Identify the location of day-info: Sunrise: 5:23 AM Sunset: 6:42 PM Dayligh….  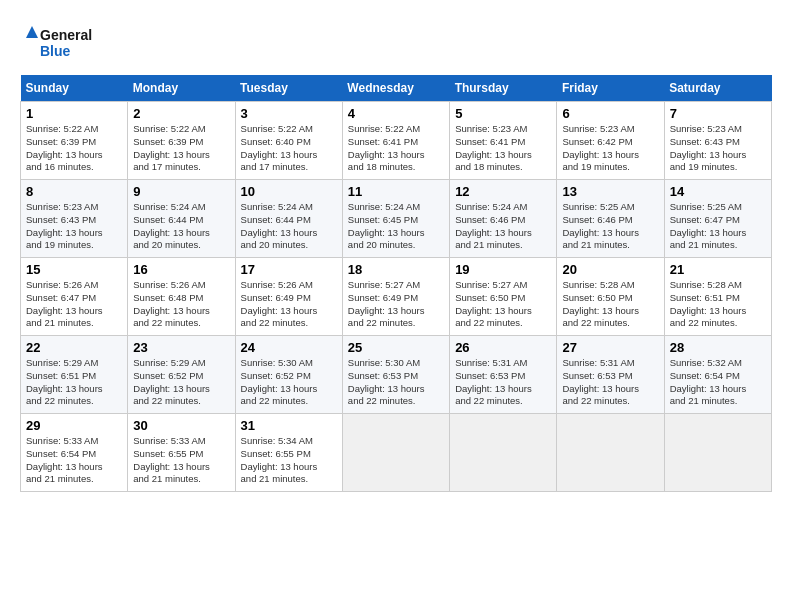
(610, 148).